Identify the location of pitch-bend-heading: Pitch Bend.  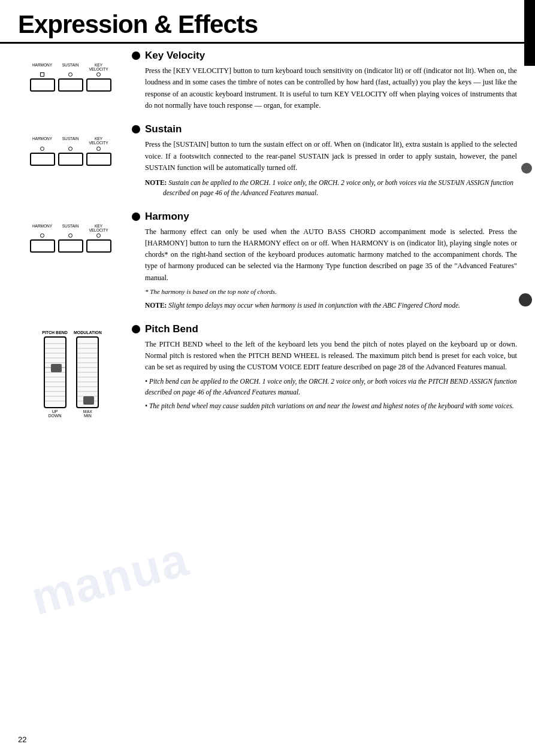
(325, 329).